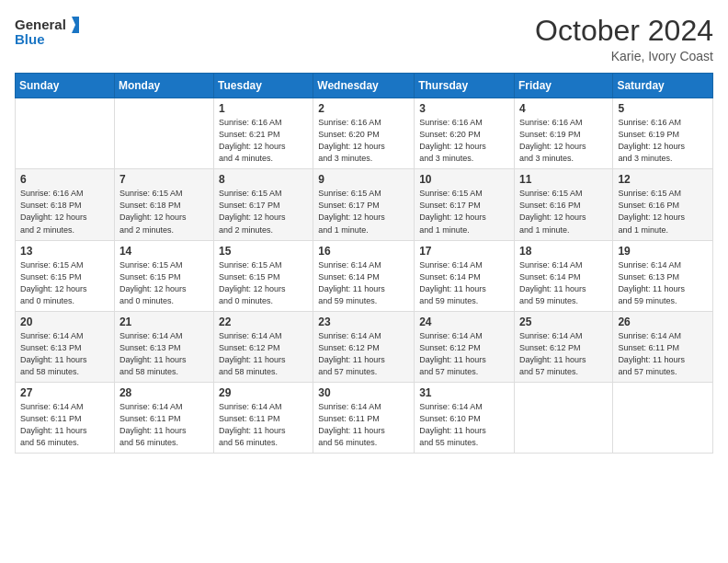  What do you see at coordinates (364, 418) in the screenshot?
I see `table-row: 30Sunrise: 6:14 AMSunset: 6:11 PMDayligh…` at bounding box center [364, 418].